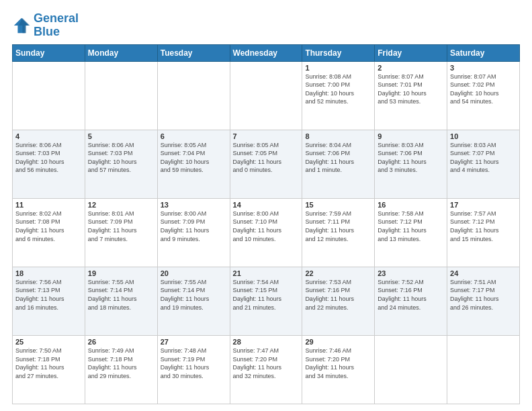 This screenshot has height=411, width=532. Describe the element at coordinates (48, 363) in the screenshot. I see `day-info: Sunrise: 7:50 AMSunset: 7:18 PMDaylight:…` at that location.